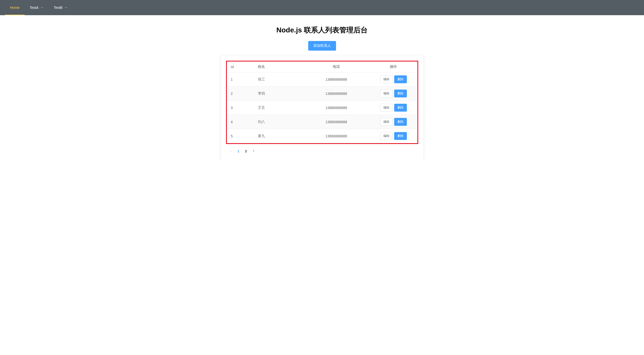 The width and height of the screenshot is (644, 355). What do you see at coordinates (322, 102) in the screenshot?
I see `contacts-table: id 姓名 电话 操作 1张三13888888888编辑删除2李四1388888…` at bounding box center [322, 102].